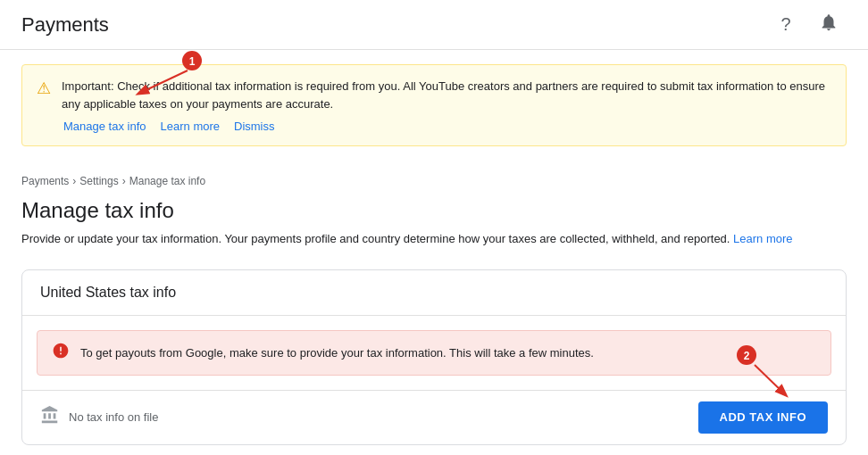 This screenshot has height=455, width=868. I want to click on breadcrumb-settings: Settings, so click(98, 181).